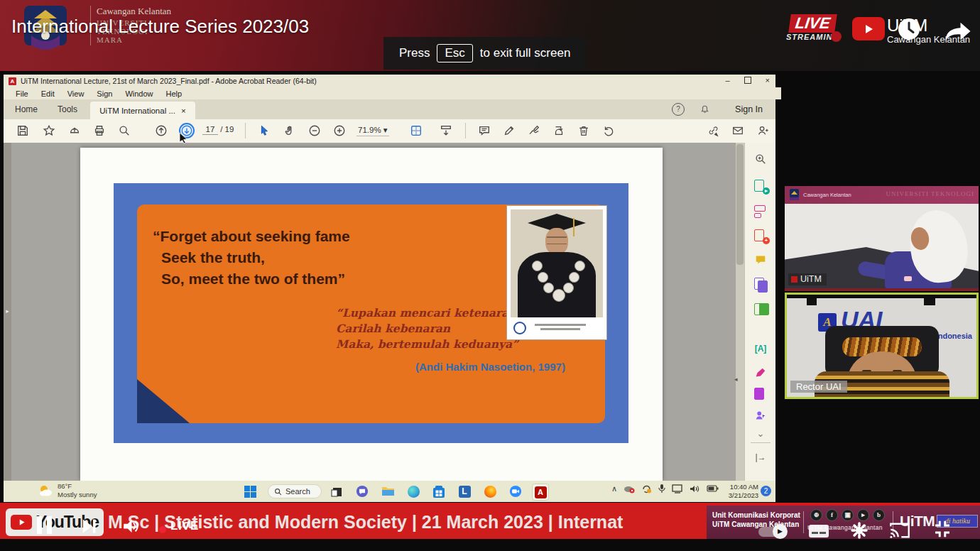 This screenshot has width=980, height=551. What do you see at coordinates (250, 491) in the screenshot?
I see `start-button` at bounding box center [250, 491].